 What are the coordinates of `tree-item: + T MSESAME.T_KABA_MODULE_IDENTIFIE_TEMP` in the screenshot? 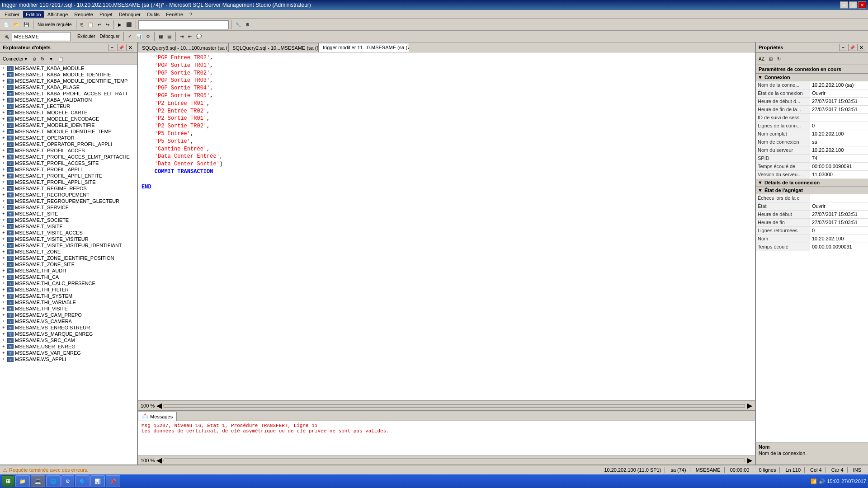 It's located at (69, 81).